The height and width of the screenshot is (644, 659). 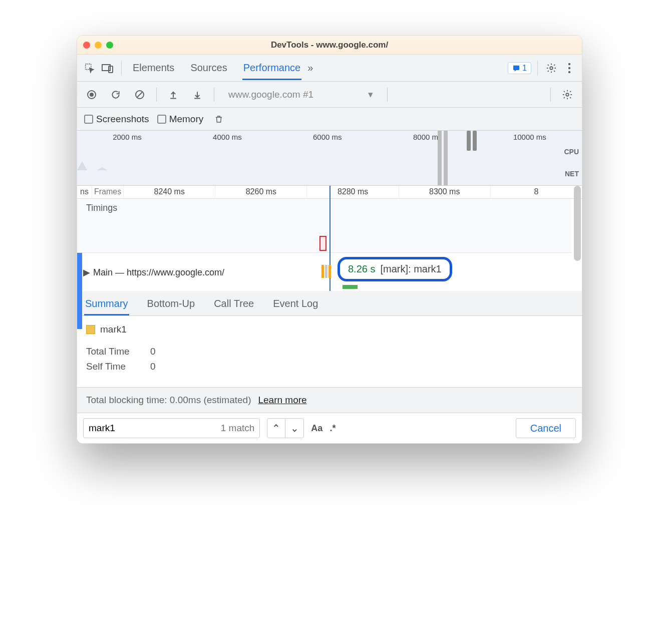 I want to click on record-button, so click(x=92, y=95).